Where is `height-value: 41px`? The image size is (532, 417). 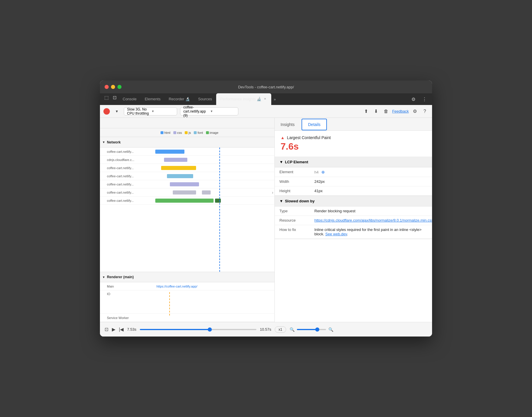
height-value: 41px is located at coordinates (371, 191).